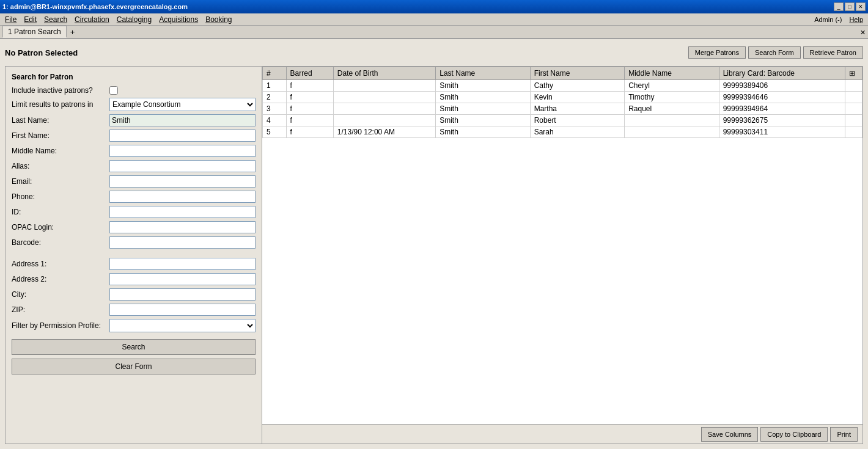 This screenshot has width=868, height=449. Describe the element at coordinates (219, 20) in the screenshot. I see `menu-booking: Booking` at that location.